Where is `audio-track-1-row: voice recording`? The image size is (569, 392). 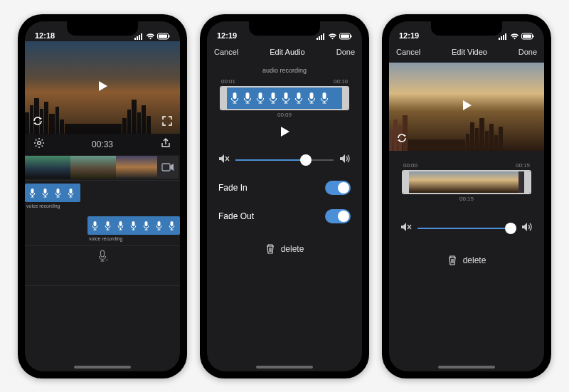 audio-track-1-row: voice recording is located at coordinates (102, 197).